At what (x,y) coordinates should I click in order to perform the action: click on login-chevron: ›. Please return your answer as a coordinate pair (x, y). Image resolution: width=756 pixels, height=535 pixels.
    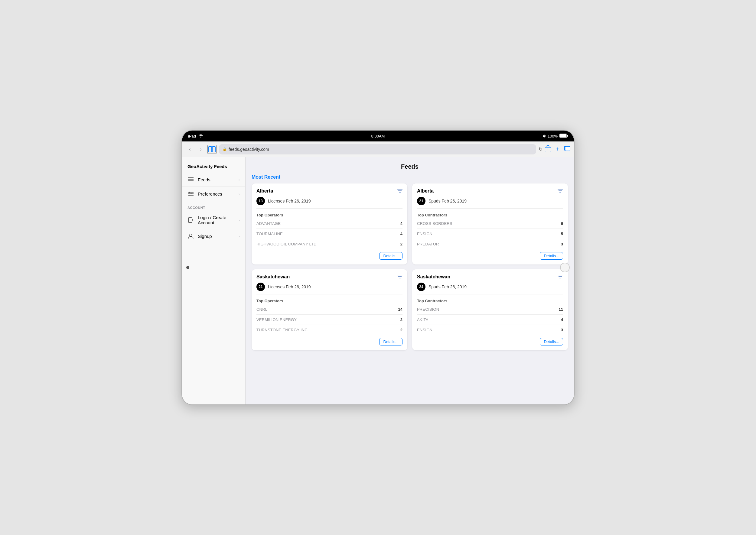
    Looking at the image, I should click on (239, 220).